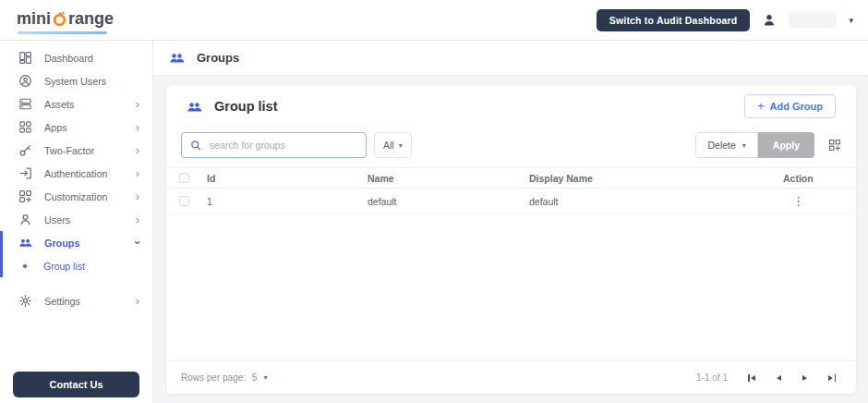  What do you see at coordinates (512, 177) in the screenshot?
I see `table-header-row: Id Name Display Name Action` at bounding box center [512, 177].